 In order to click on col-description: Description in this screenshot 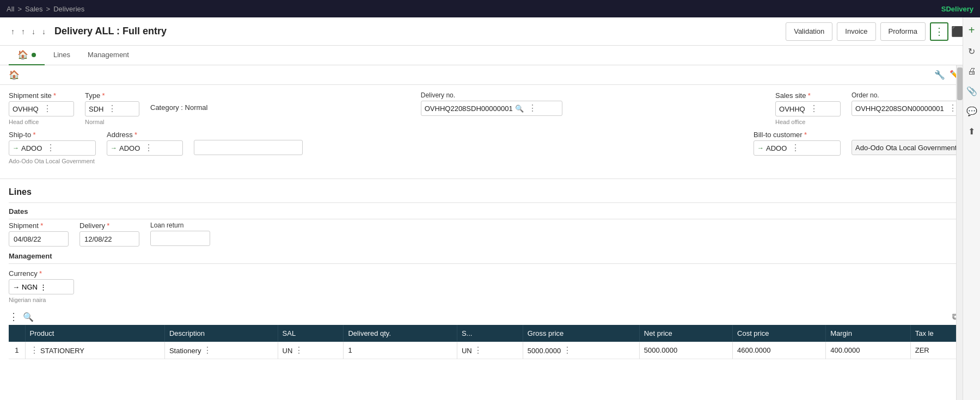, I will do `click(221, 333)`.